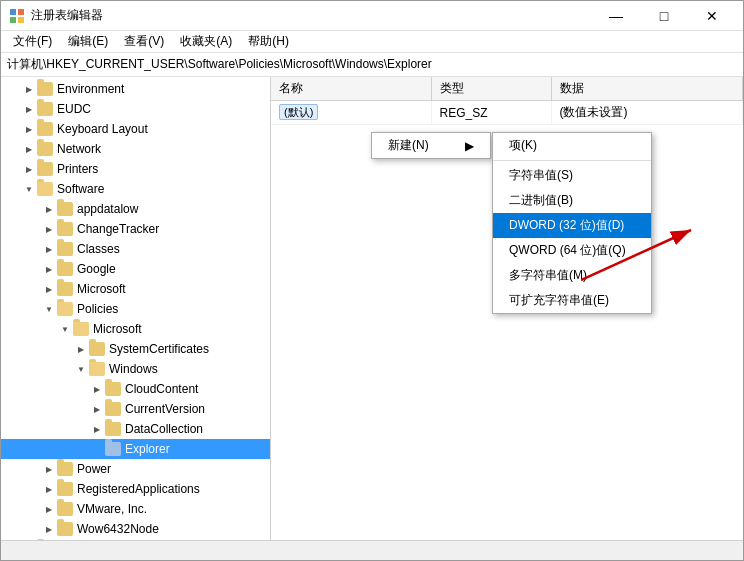 This screenshot has width=744, height=561. I want to click on folder-icon-policies, so click(65, 309).